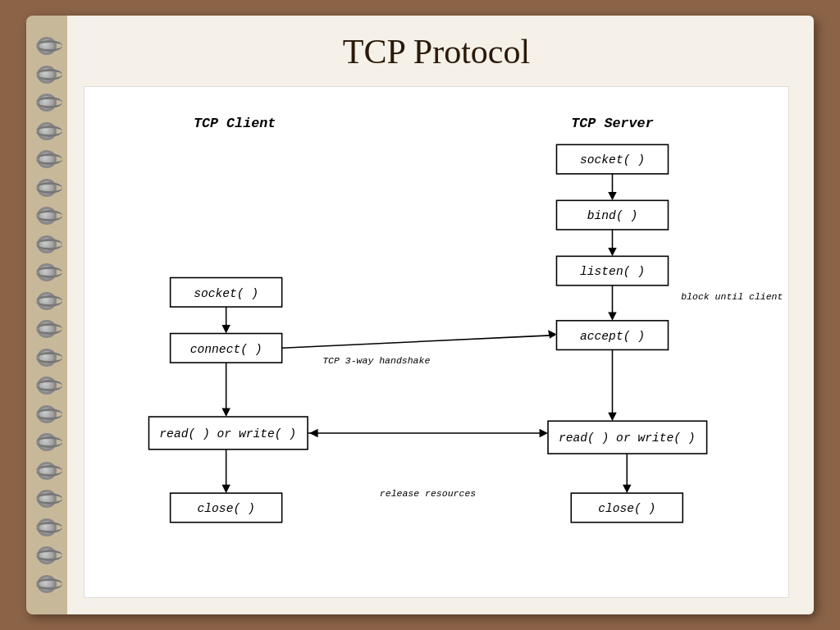  Describe the element at coordinates (313, 433) in the screenshot. I see `readwrite-left-arrowhead` at that location.